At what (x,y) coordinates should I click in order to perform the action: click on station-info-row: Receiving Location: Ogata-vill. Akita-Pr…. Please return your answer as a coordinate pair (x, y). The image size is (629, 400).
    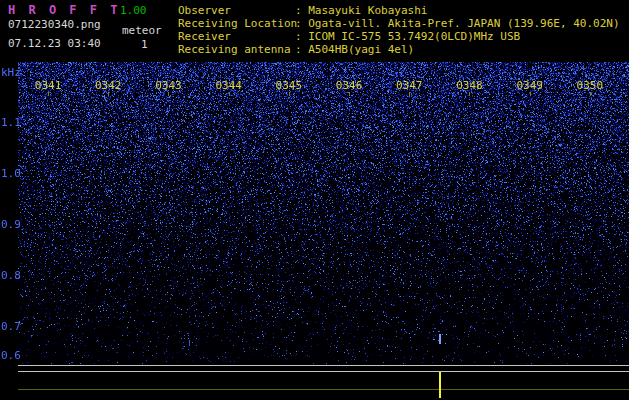
    Looking at the image, I should click on (403, 24).